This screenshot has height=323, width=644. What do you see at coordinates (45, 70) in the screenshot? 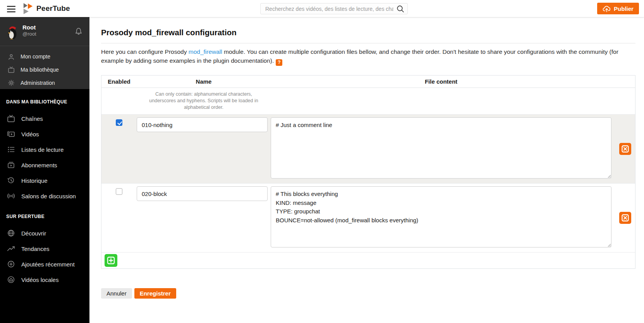
I see `sidebar-item-ma-bibliotheque: Ma bibliothèque` at bounding box center [45, 70].